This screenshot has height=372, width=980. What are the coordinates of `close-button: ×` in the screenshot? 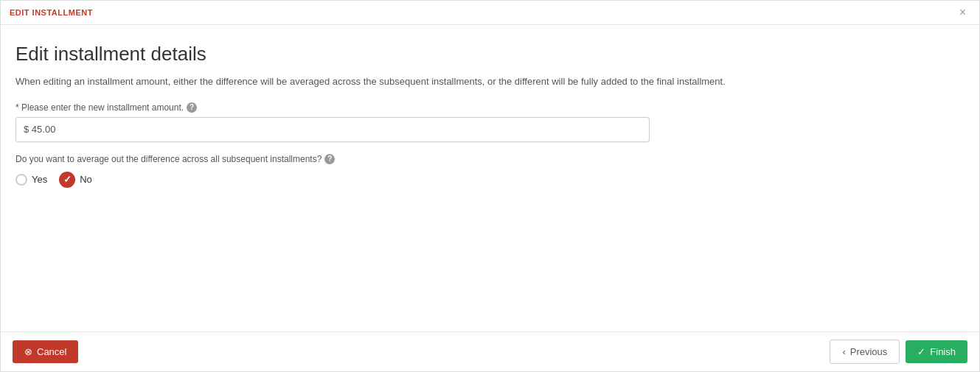 It's located at (963, 13).